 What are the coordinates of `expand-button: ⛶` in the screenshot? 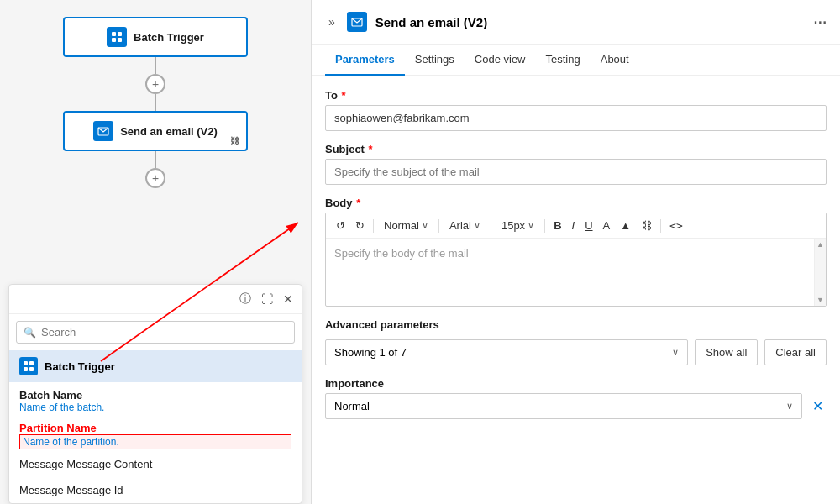 It's located at (267, 299).